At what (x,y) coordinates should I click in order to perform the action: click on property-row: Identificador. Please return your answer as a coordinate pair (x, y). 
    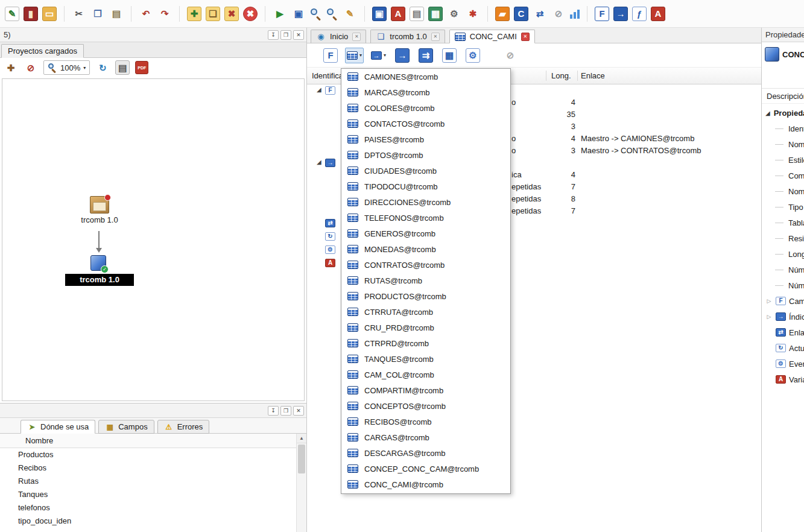
    Looking at the image, I should click on (783, 128).